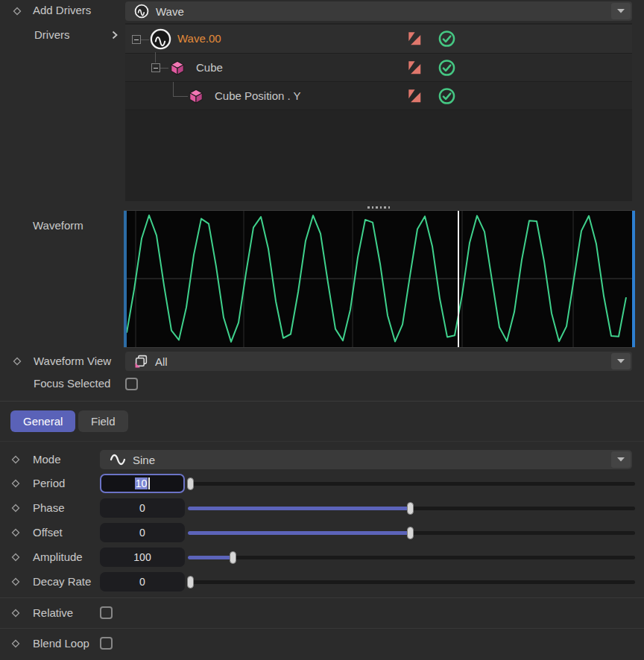 This screenshot has width=644, height=660. What do you see at coordinates (142, 533) in the screenshot?
I see `offset-input: 0` at bounding box center [142, 533].